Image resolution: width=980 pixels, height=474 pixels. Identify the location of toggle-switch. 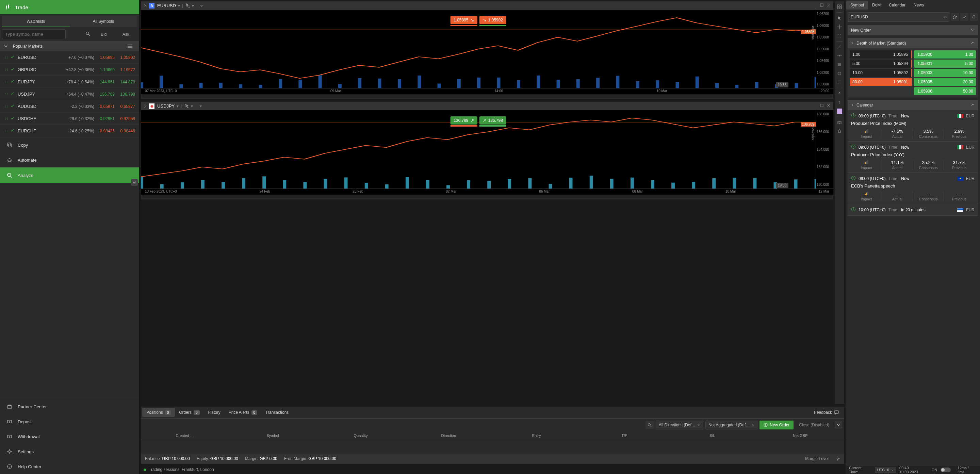
(946, 470).